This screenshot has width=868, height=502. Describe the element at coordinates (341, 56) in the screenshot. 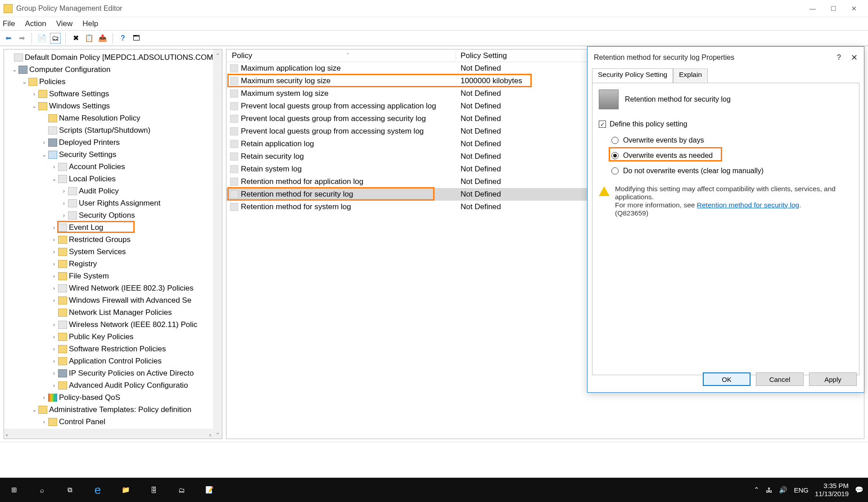

I see `column-policy: Policy⌃` at that location.